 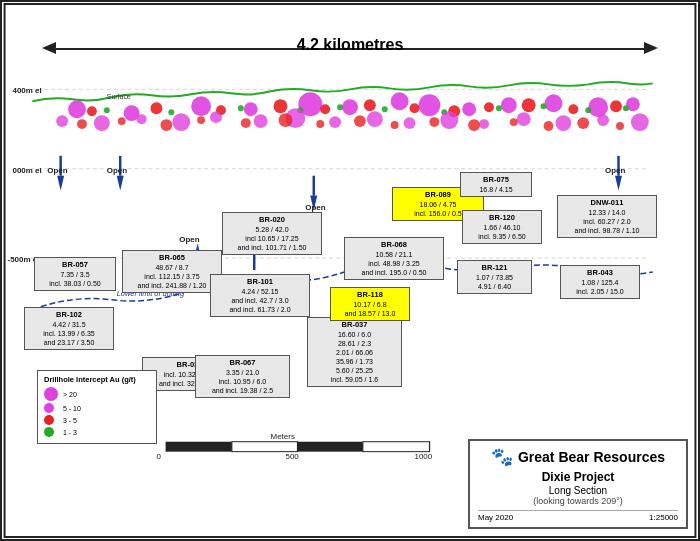 What do you see at coordinates (607, 216) in the screenshot?
I see `drill-box-dnw011: DNW-011 12.33 / 14.0 incl. 60.27 / 2.0 a…` at bounding box center [607, 216].